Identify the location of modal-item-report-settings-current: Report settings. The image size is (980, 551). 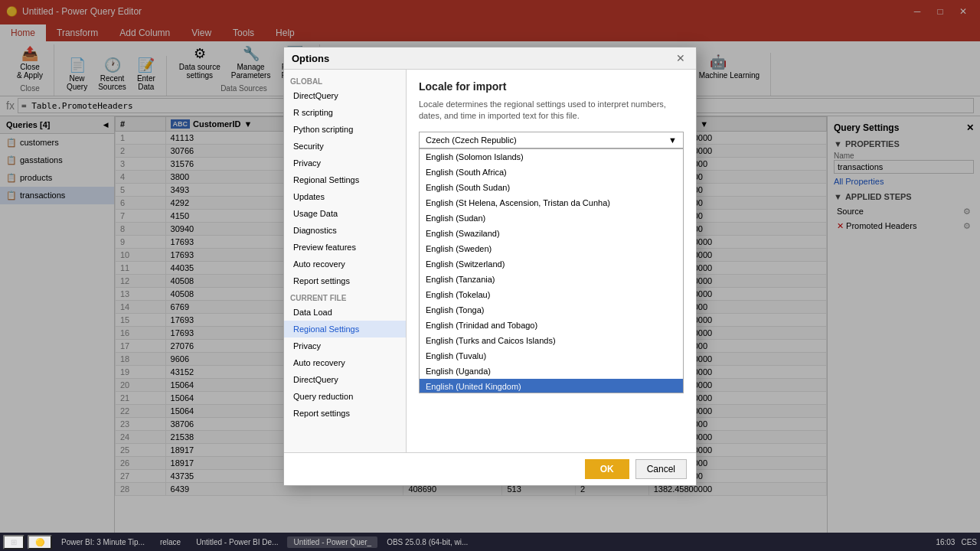
(345, 413).